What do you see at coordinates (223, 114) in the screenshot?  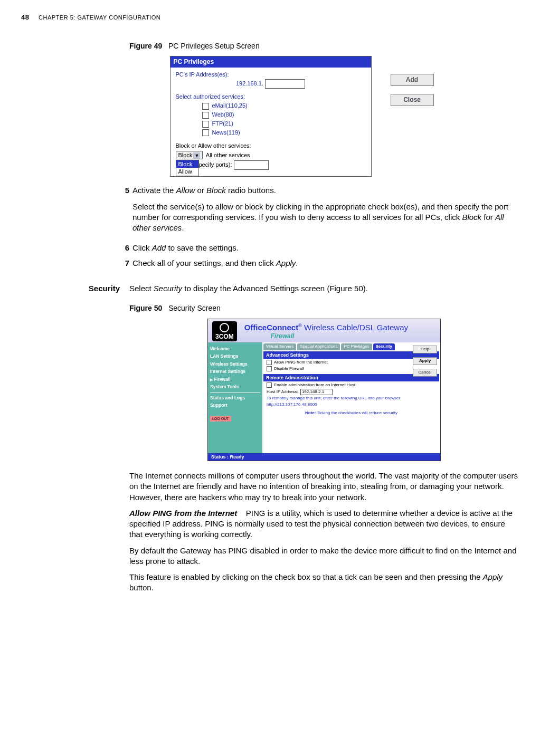 I see `web-service-label: Web(80)` at bounding box center [223, 114].